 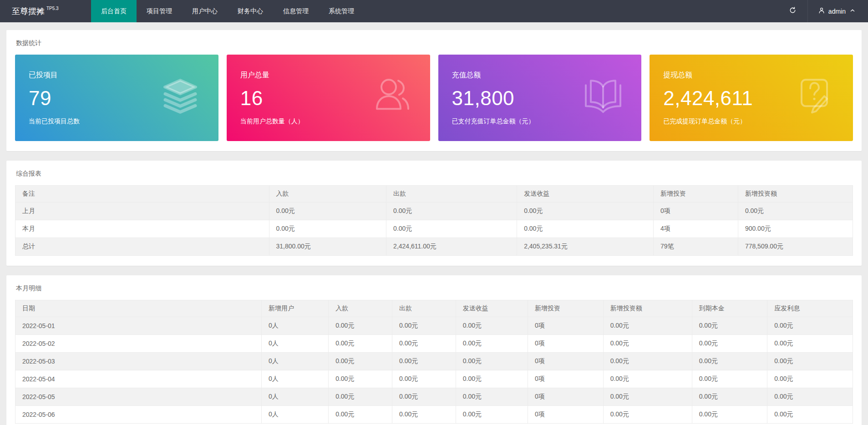 What do you see at coordinates (138, 309) in the screenshot?
I see `column-header: 日期` at bounding box center [138, 309].